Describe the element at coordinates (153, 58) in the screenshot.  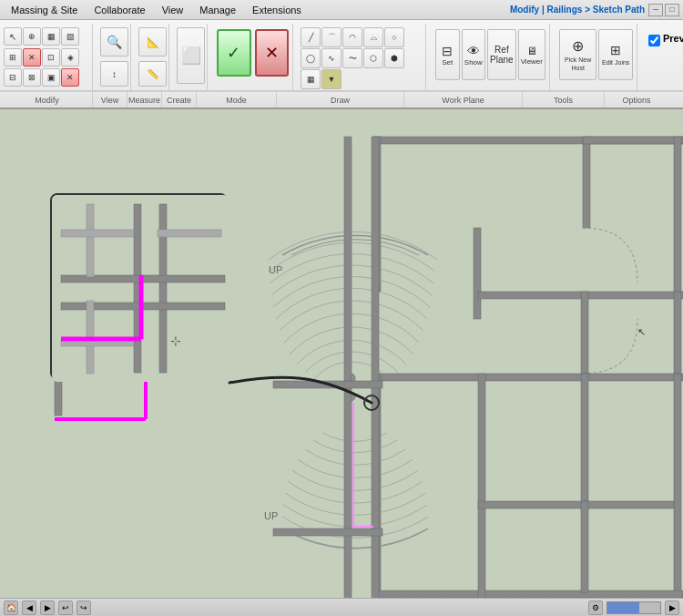
I see `measure-buttons: 📐 📏` at that location.